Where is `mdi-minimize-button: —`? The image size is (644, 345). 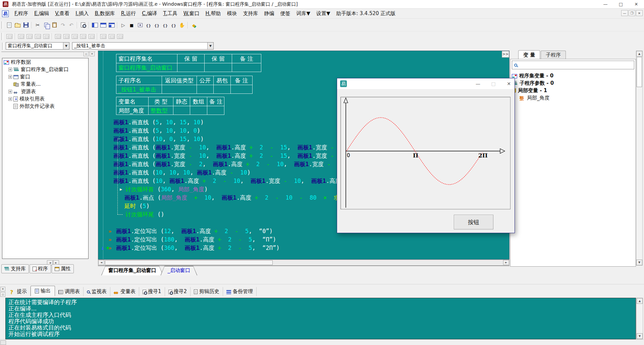 mdi-minimize-button: — is located at coordinates (625, 13).